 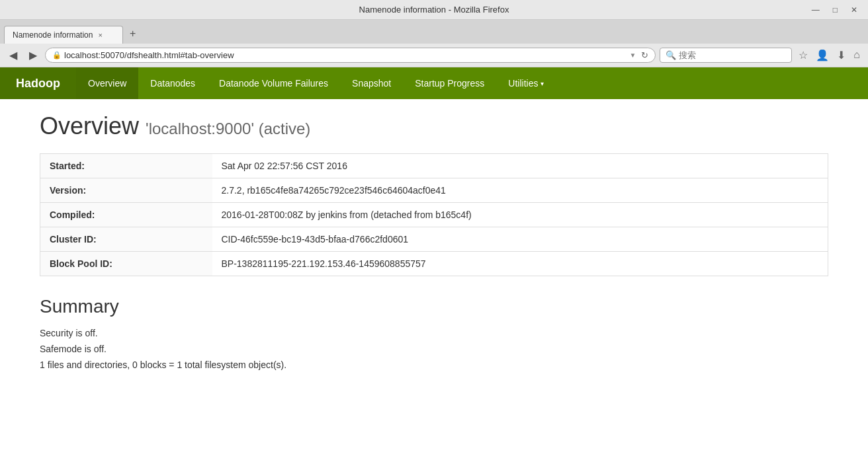 I want to click on table-row: Compiled: 2016-01-28T00:08Z by jenkins f…, so click(x=434, y=215).